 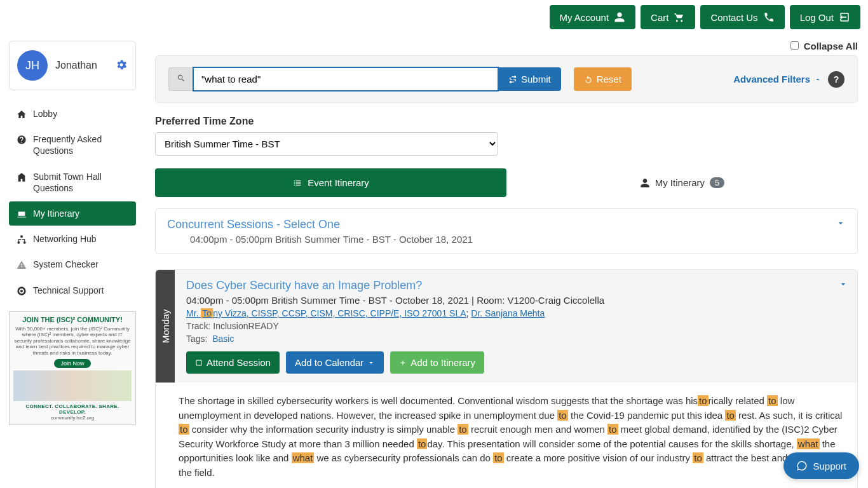 I want to click on share-icon, so click(x=513, y=79).